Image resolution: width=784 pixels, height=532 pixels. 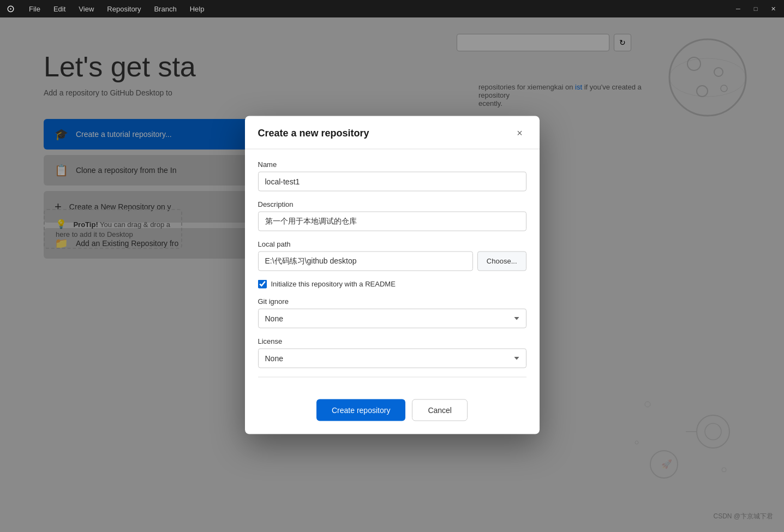 What do you see at coordinates (392, 352) in the screenshot?
I see `license-field-group: License None MIT License Apache License …` at bounding box center [392, 352].